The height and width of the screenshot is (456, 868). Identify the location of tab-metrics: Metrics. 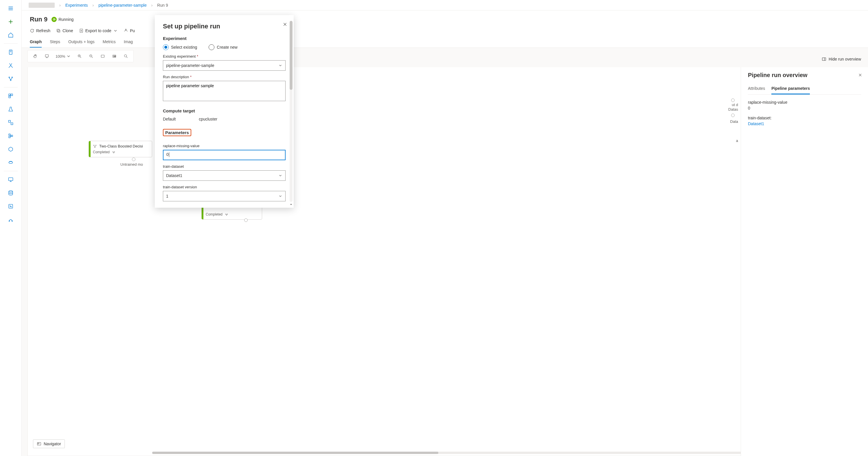
(109, 42).